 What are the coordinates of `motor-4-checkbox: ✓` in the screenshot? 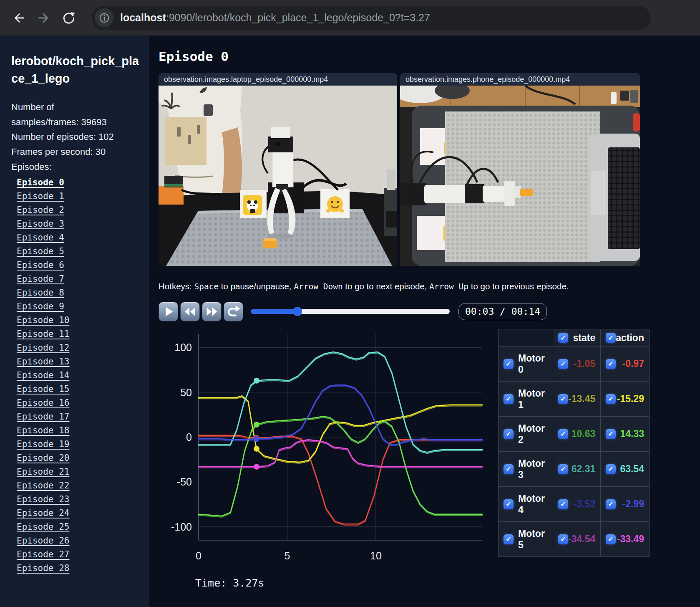 It's located at (509, 504).